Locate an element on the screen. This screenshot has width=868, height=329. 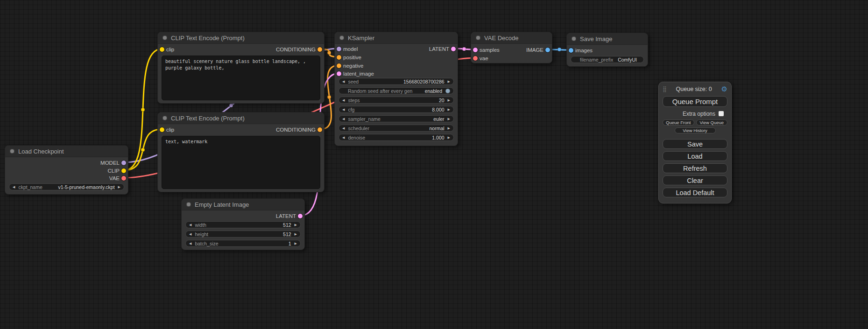
node-load-checkpoint: Load Checkpoint MODEL CLIP VAE ◀ ckpt_na… is located at coordinates (66, 170).